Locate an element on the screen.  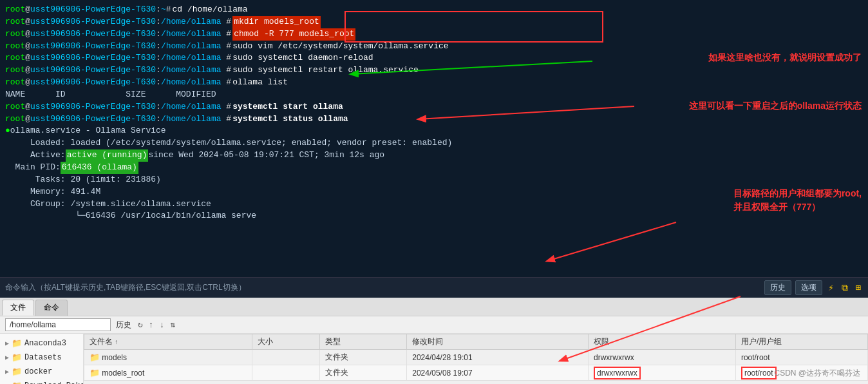
cmd-text: ollama list is located at coordinates (260, 82).